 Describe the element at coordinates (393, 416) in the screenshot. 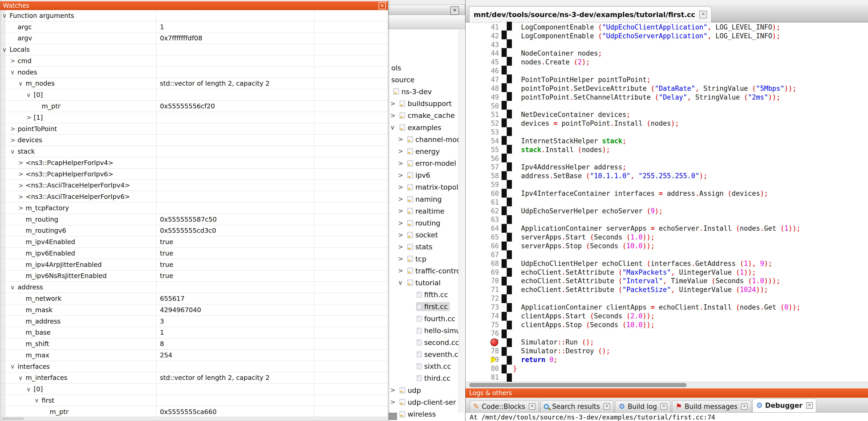

I see `tree-horizontal-scrollbar-thumb` at that location.